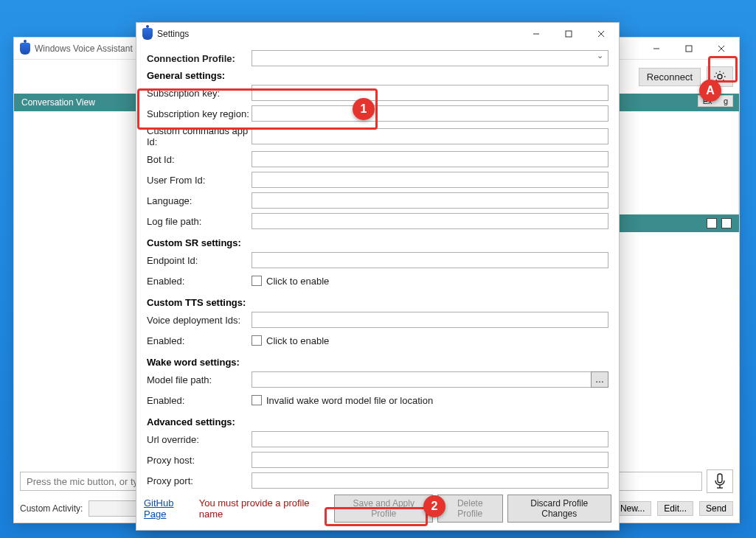 The width and height of the screenshot is (756, 538). What do you see at coordinates (199, 200) in the screenshot?
I see `language-label: Language:` at bounding box center [199, 200].